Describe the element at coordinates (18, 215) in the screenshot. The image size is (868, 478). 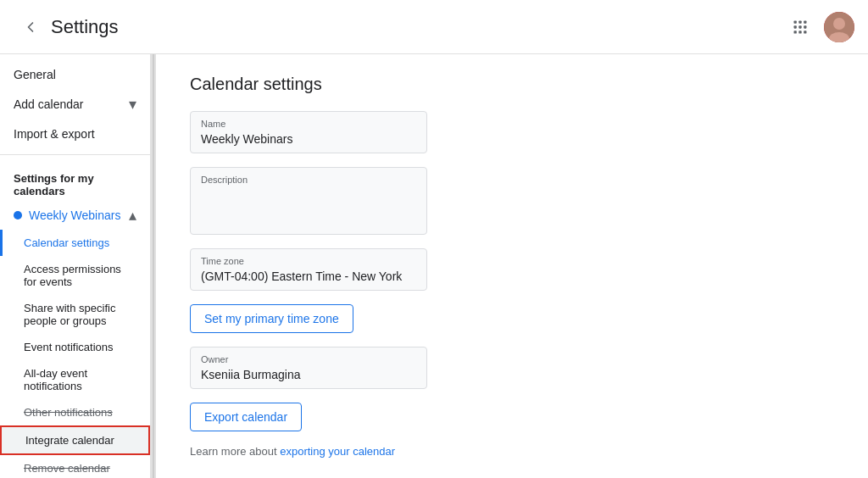
I see `calendar-color-dot` at that location.